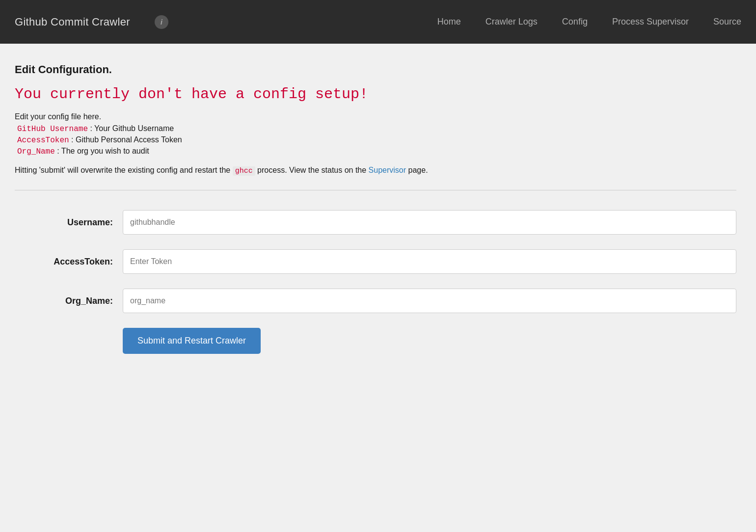 Image resolution: width=756 pixels, height=532 pixels. What do you see at coordinates (53, 129) in the screenshot?
I see `field-name-github-username: GitHub Username` at bounding box center [53, 129].